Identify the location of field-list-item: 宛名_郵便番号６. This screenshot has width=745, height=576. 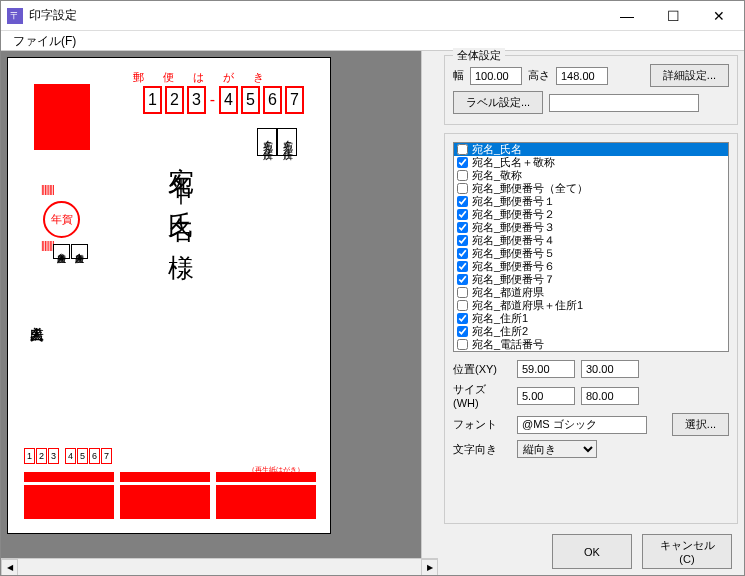
(591, 266).